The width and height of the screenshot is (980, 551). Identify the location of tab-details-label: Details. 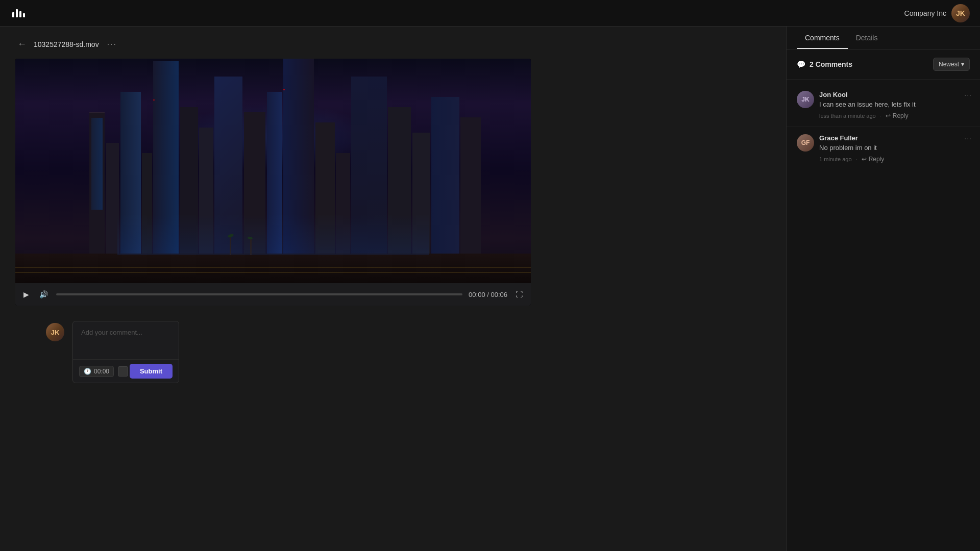
(867, 38).